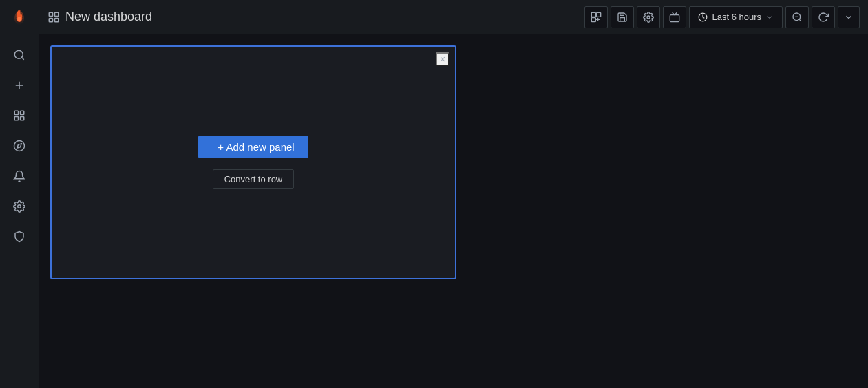 The height and width of the screenshot is (388, 868). Describe the element at coordinates (19, 116) in the screenshot. I see `sidebar-item-dashboards` at that location.